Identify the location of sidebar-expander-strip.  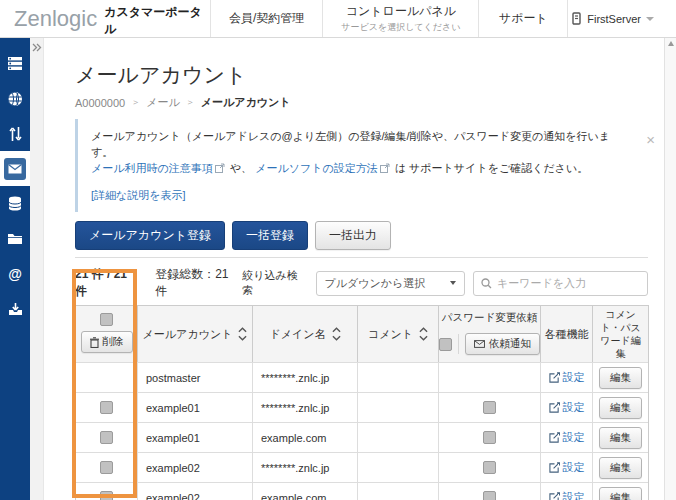
(37, 269).